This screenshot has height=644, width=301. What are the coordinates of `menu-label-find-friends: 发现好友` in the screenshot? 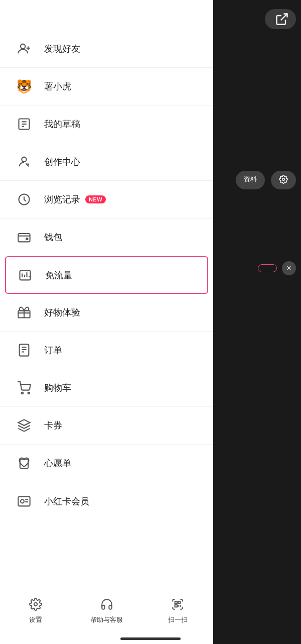 It's located at (62, 49).